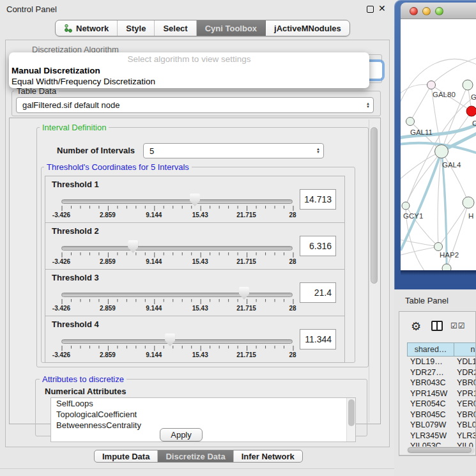 Image resolution: width=476 pixels, height=476 pixels. Describe the element at coordinates (431, 362) in the screenshot. I see `table-cell: YDL19…` at that location.